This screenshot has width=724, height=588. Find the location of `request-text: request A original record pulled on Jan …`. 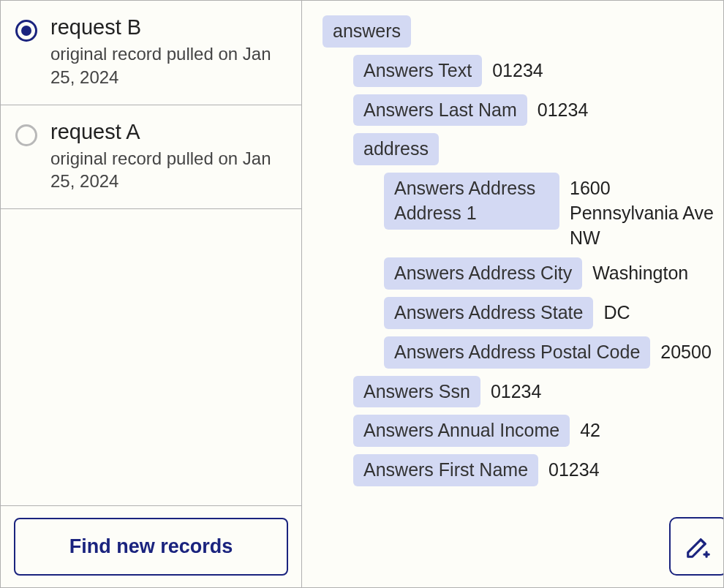

request-text: request A original record pulled on Jan … is located at coordinates (168, 157).